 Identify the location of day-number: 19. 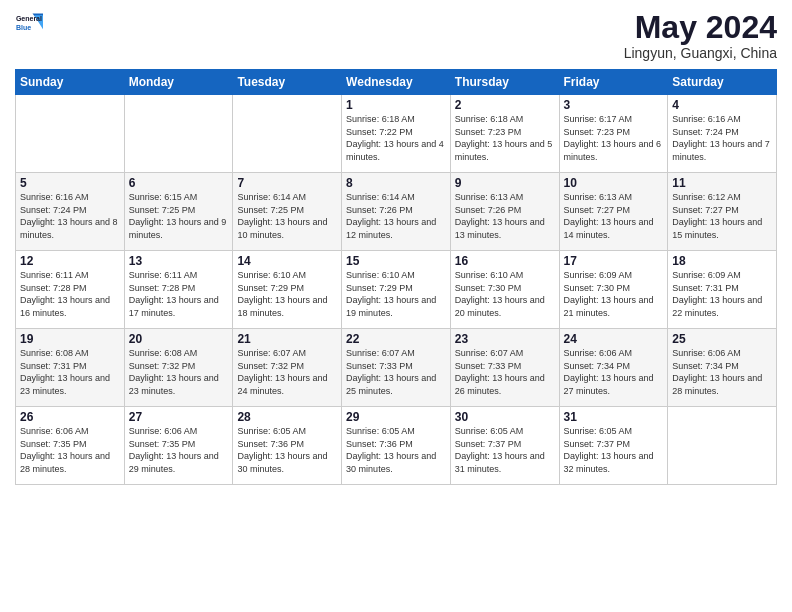
(70, 339).